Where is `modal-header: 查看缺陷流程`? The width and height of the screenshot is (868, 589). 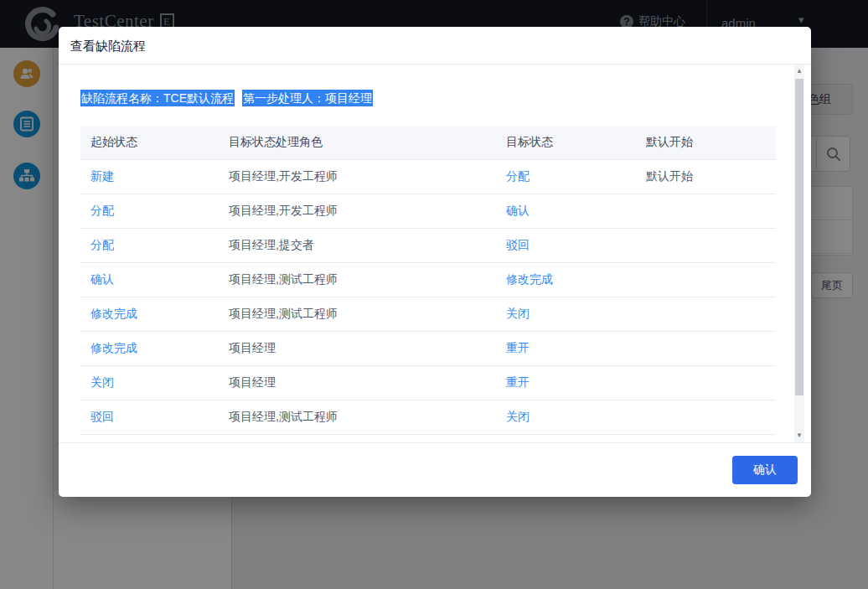 modal-header: 查看缺陷流程 is located at coordinates (435, 45).